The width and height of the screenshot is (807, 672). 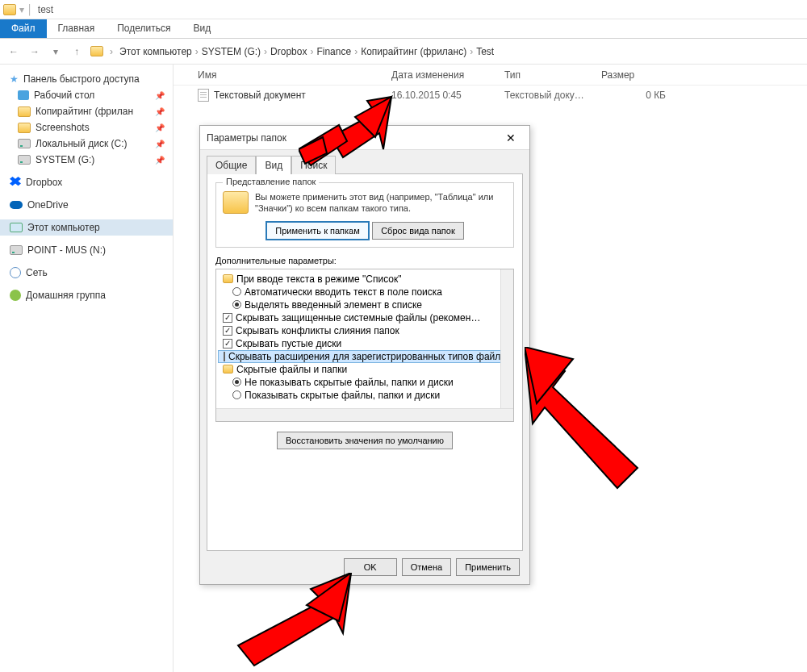 What do you see at coordinates (404, 52) in the screenshot?
I see `navigation-bar: ← → ▾ ↑ › Этот компьютер› SYSTEM (G:)› D…` at bounding box center [404, 52].